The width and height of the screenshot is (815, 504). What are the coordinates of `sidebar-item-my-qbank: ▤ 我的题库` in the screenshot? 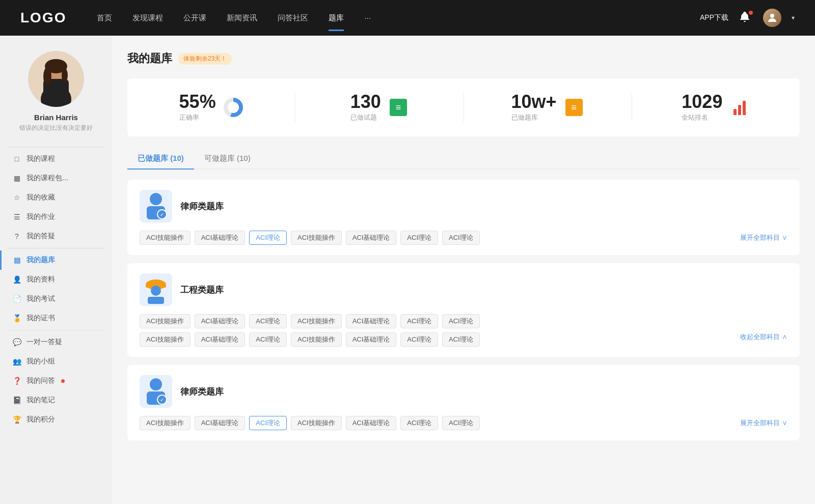 It's located at (56, 260).